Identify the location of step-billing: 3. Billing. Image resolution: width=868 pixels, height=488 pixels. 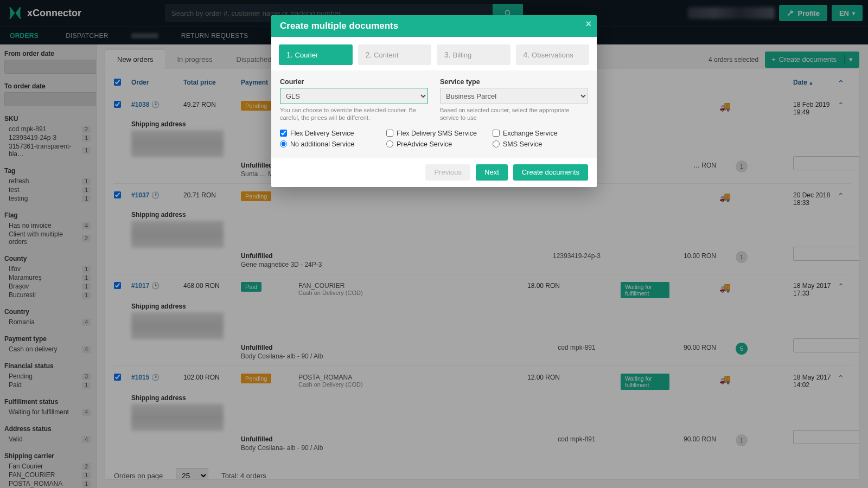
(474, 55).